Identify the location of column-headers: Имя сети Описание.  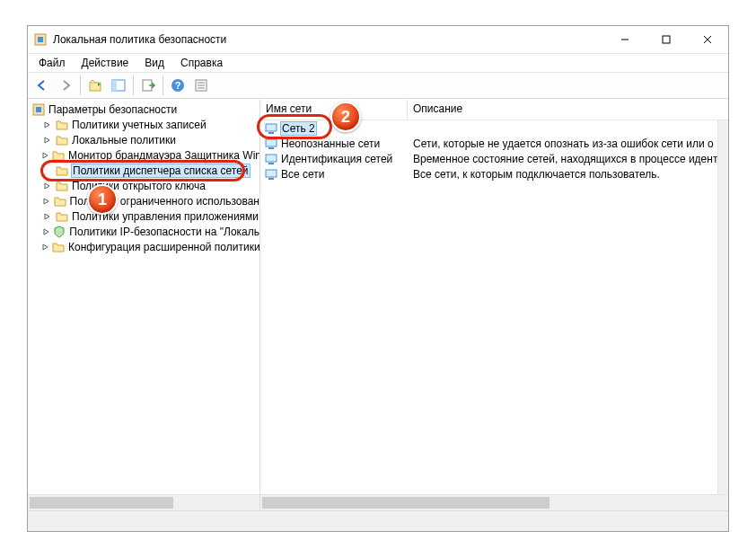
(494, 110).